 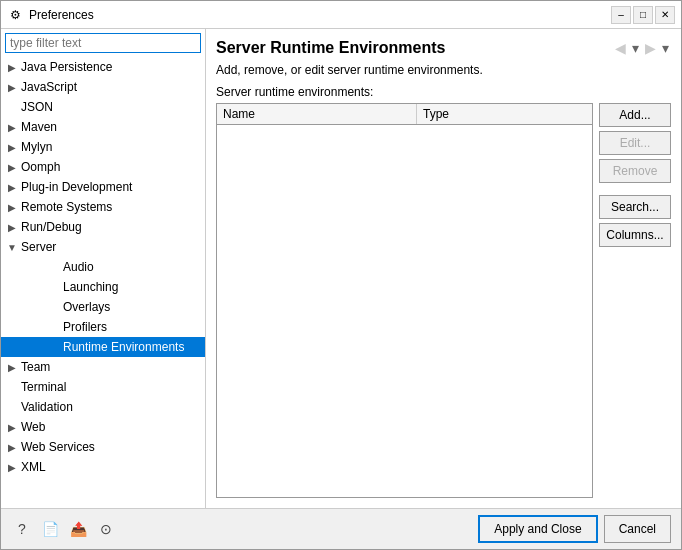 I want to click on col-type: Type, so click(x=504, y=114).